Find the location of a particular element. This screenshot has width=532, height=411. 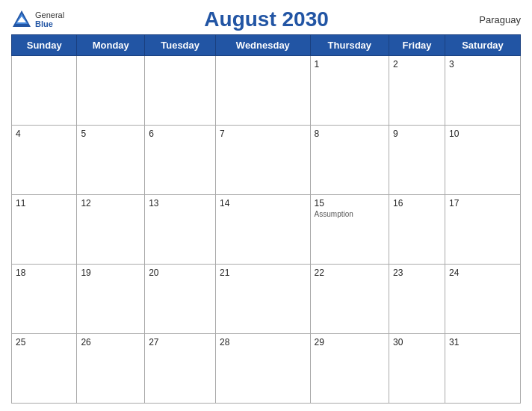

weekday-header-friday: Friday is located at coordinates (417, 46).